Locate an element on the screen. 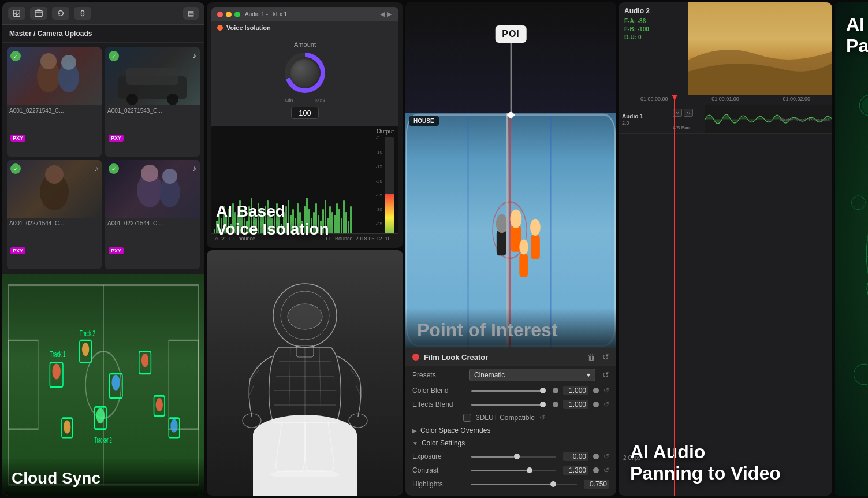 This screenshot has height=498, width=868. maximize-btn is located at coordinates (237, 14).